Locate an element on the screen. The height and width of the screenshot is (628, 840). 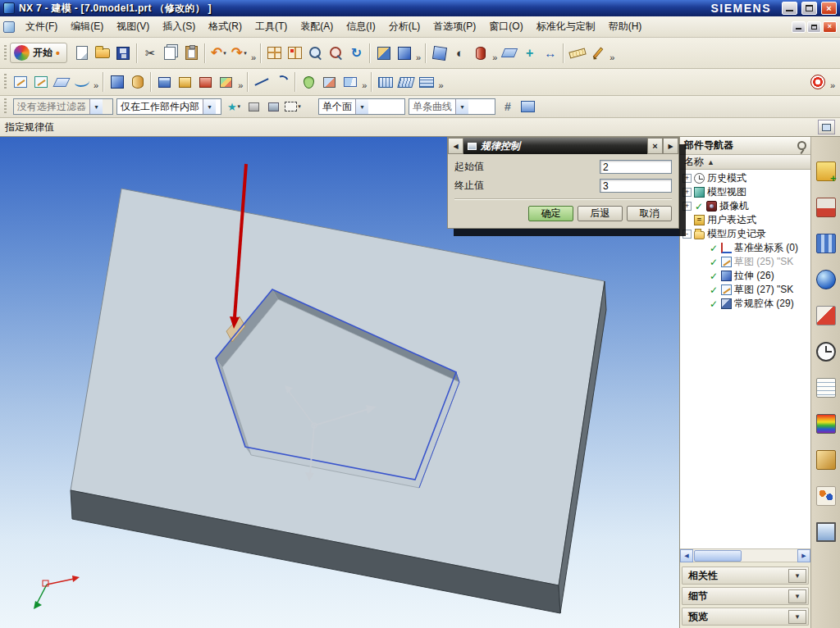
tree-item-extrude-26: ✓拉伸 (26) is located at coordinates (745, 275).